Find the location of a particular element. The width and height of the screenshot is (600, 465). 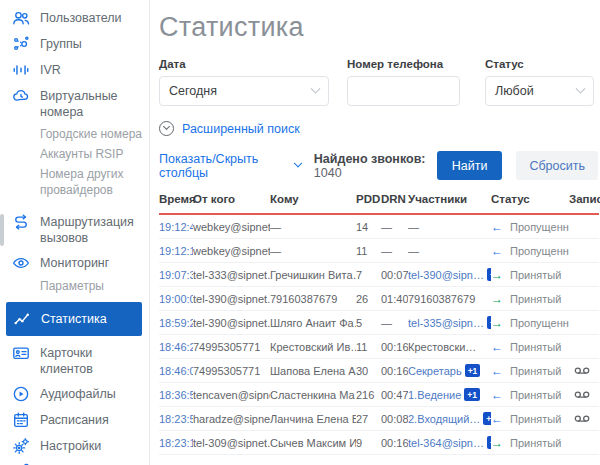

eye-icon is located at coordinates (21, 263).